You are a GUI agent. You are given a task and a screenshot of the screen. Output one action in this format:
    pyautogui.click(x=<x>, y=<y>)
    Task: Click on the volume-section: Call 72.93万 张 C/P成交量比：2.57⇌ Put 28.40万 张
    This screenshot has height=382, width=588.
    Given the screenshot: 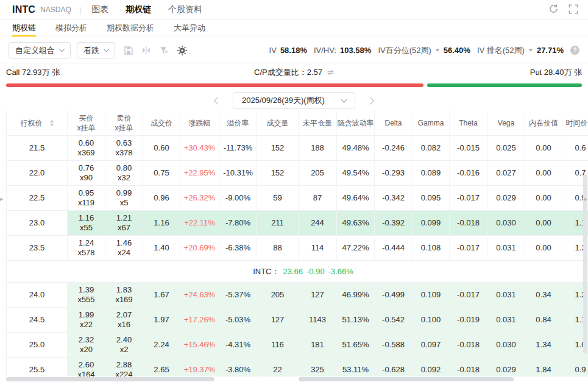 What is the action you would take?
    pyautogui.click(x=294, y=76)
    